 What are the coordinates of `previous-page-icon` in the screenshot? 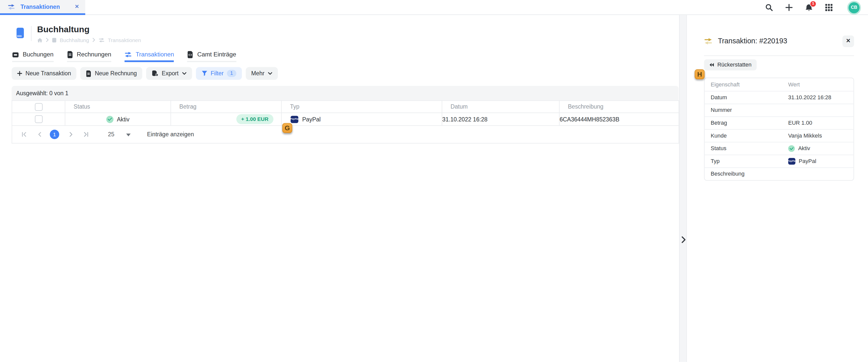 It's located at (39, 134).